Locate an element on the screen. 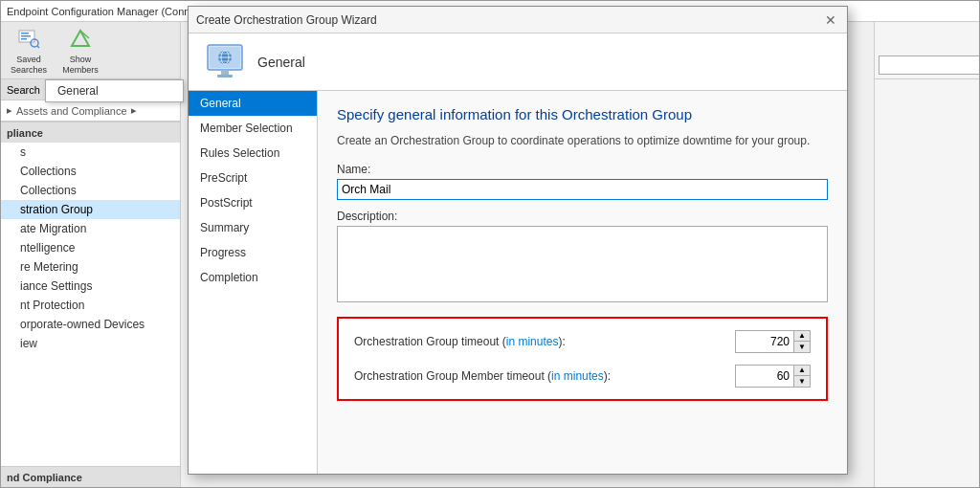  timeout1-label: Orchestration Group timeout (in minutes)… is located at coordinates (545, 342).